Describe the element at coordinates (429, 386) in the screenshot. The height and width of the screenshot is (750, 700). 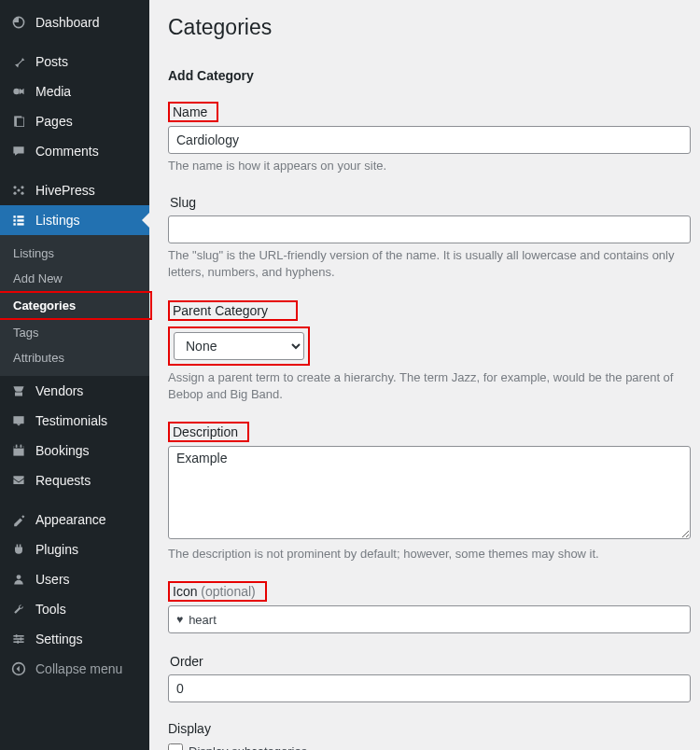
I see `parent-desc: Assign a parent term to create a hierarc…` at that location.